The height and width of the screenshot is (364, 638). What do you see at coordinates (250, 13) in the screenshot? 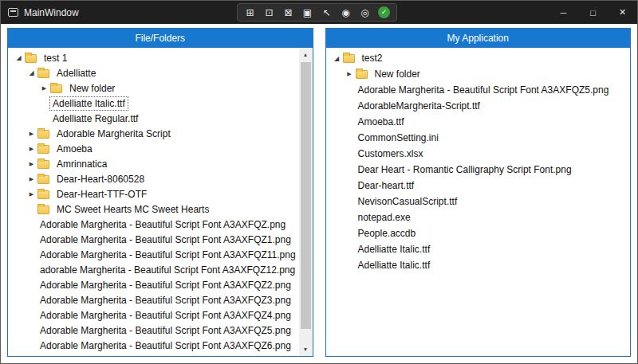
I see `screen-capture-icon: ⊞` at bounding box center [250, 13].